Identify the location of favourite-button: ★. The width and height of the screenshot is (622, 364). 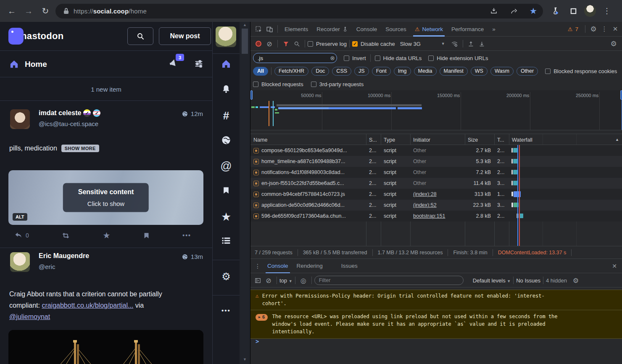
(107, 235).